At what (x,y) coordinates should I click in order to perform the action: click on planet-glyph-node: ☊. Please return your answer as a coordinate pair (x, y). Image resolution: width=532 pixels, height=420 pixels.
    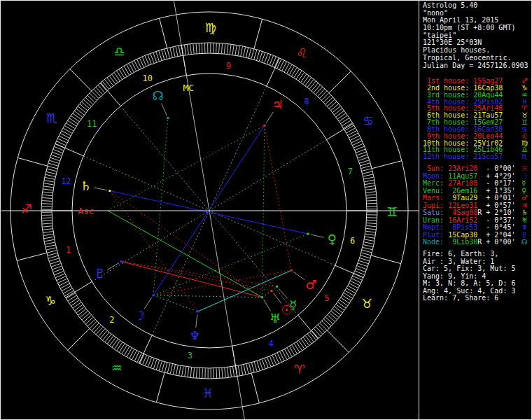
    Looking at the image, I should click on (158, 95).